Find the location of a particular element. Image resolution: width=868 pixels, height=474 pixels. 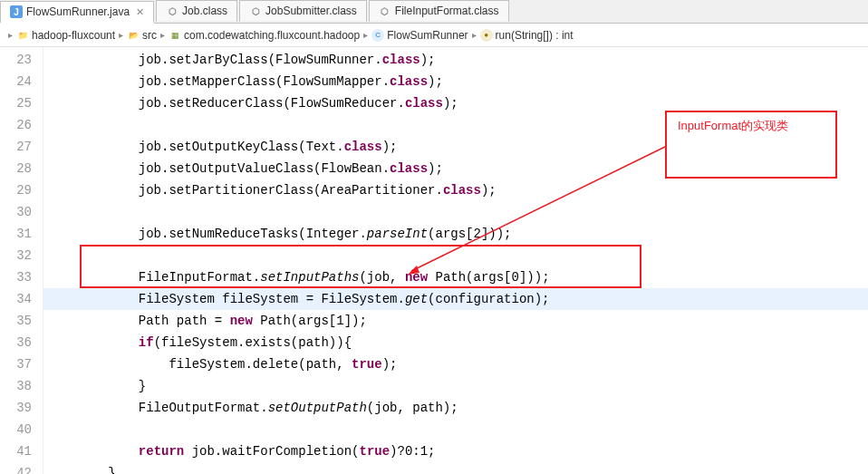

line-number: 29 is located at coordinates (22, 190).